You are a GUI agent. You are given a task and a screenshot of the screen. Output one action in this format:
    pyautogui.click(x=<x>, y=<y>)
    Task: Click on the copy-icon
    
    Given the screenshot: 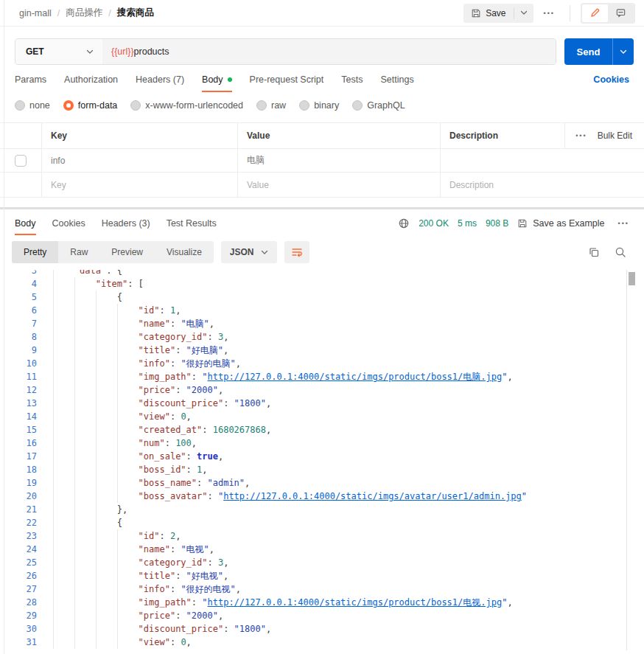 What is the action you would take?
    pyautogui.click(x=594, y=252)
    